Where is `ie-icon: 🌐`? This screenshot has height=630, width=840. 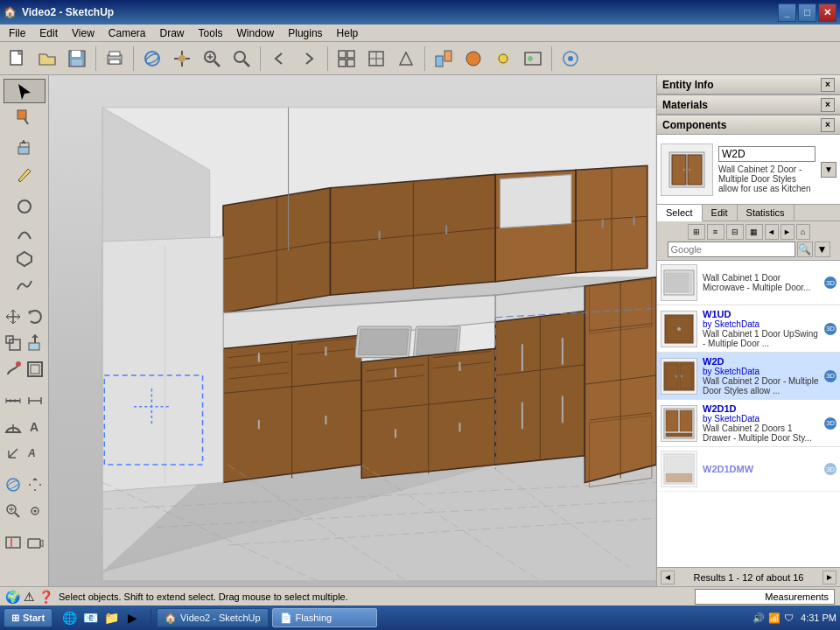 ie-icon: 🌐 is located at coordinates (69, 618).